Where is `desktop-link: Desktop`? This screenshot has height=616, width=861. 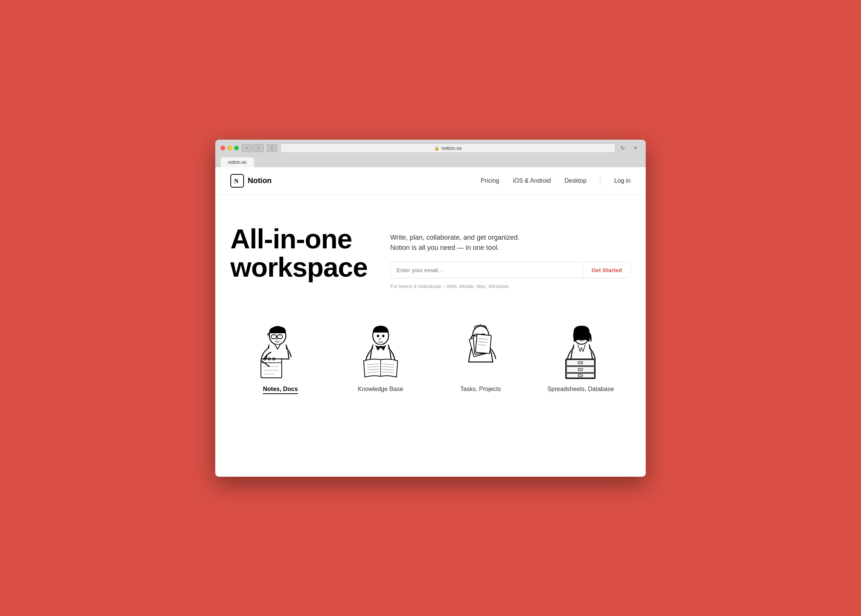 desktop-link: Desktop is located at coordinates (576, 181).